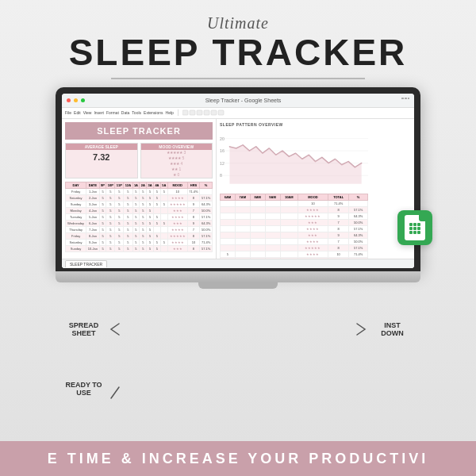 The height and width of the screenshot is (476, 476). What do you see at coordinates (294, 209) in the screenshot?
I see `table-row: ★★★★857.1%` at bounding box center [294, 209].